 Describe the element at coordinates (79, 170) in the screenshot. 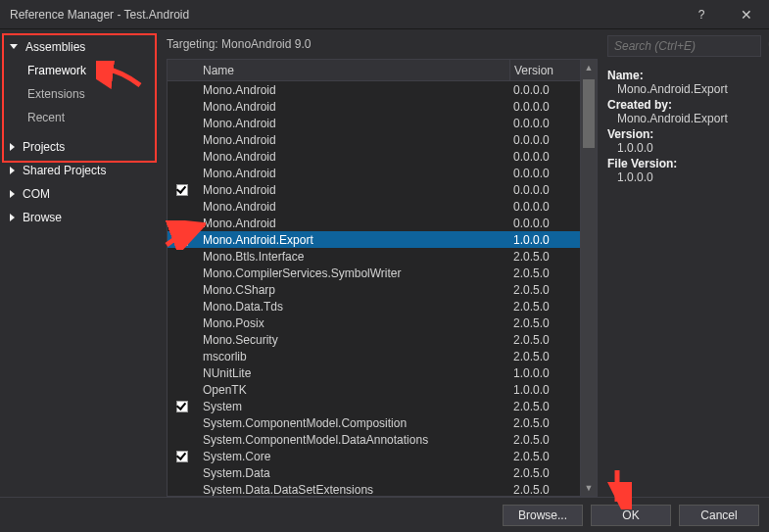

I see `sidebar-group-shared-projects: Shared Projects` at that location.